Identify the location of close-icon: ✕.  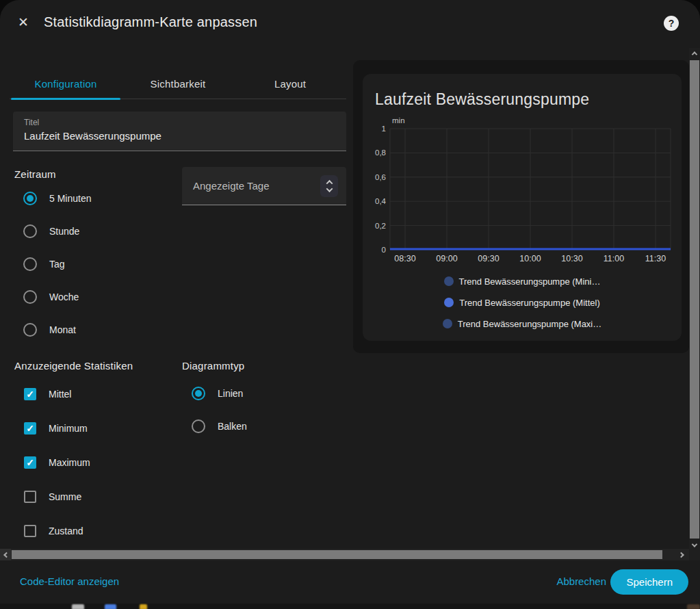
(23, 23).